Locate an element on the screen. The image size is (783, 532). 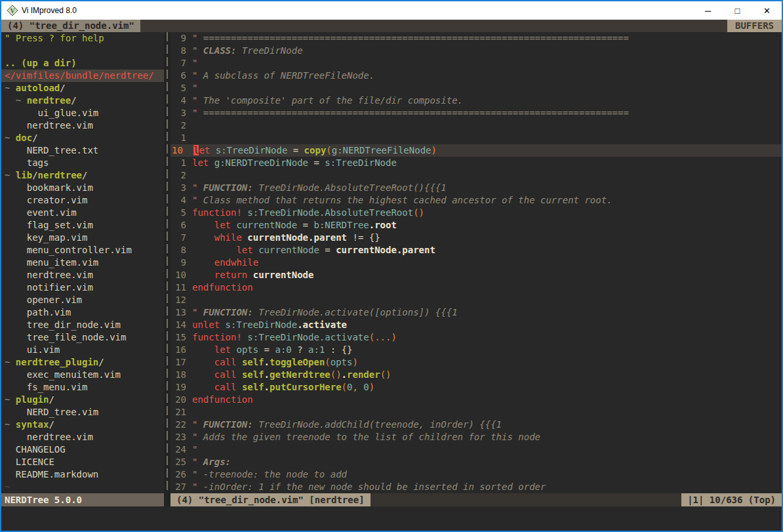
minimize-button: ─ is located at coordinates (708, 10).